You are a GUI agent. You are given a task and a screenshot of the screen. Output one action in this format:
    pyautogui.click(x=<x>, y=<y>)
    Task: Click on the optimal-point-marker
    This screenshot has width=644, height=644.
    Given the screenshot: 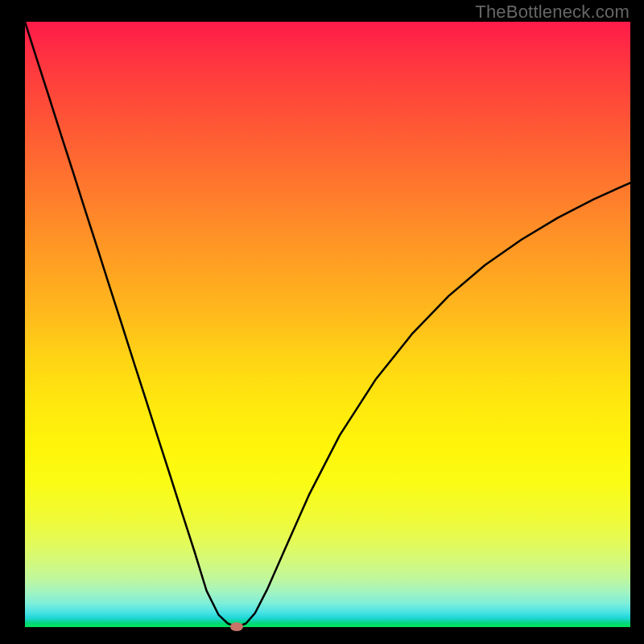 What is the action you would take?
    pyautogui.click(x=237, y=626)
    